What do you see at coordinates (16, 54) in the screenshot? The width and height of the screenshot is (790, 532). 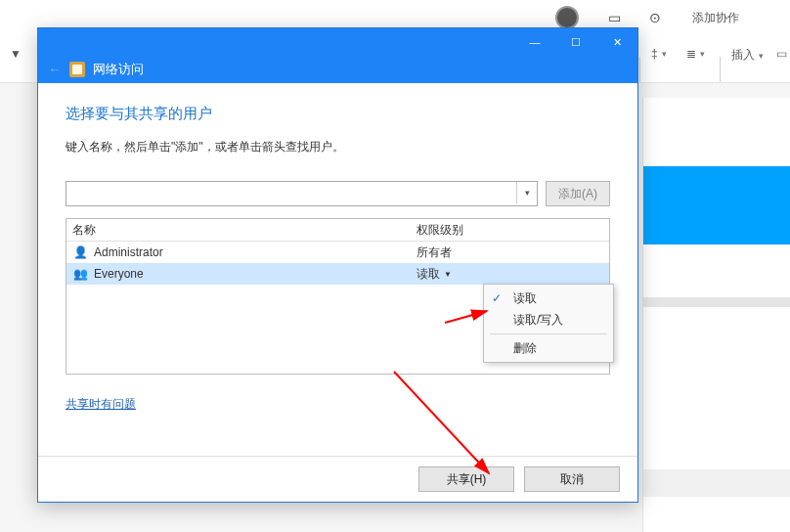 I see `toolbar-filter-icon: ▼` at bounding box center [16, 54].